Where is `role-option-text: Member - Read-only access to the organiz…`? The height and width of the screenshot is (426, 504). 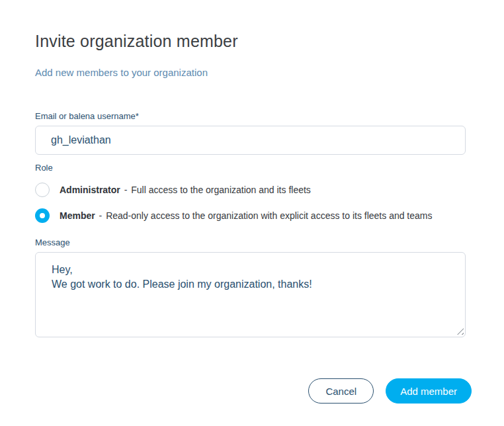 role-option-text: Member - Read-only access to the organiz… is located at coordinates (246, 216).